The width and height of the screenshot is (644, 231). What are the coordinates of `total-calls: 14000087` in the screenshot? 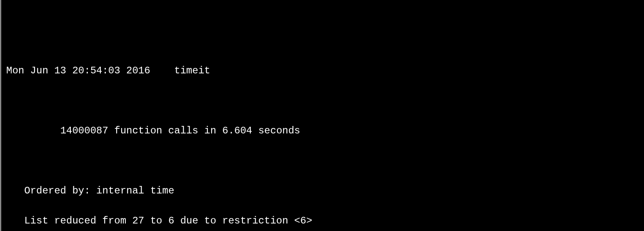 It's located at (84, 131).